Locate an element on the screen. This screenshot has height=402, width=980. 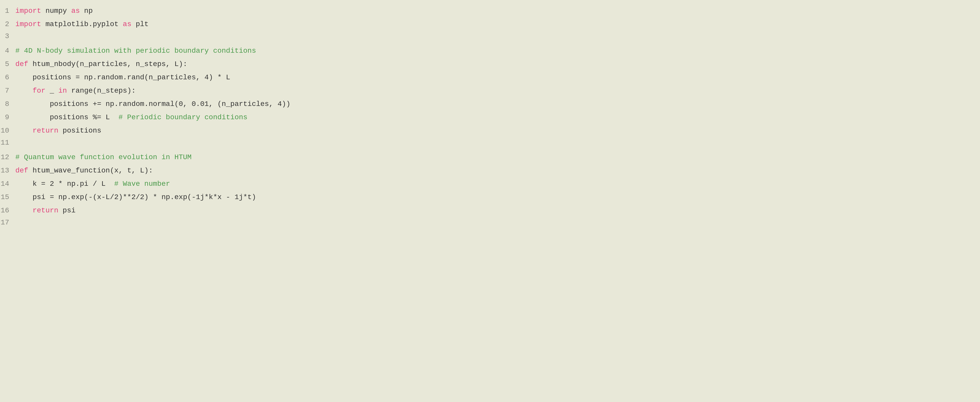
line-number: 5 is located at coordinates (8, 64).